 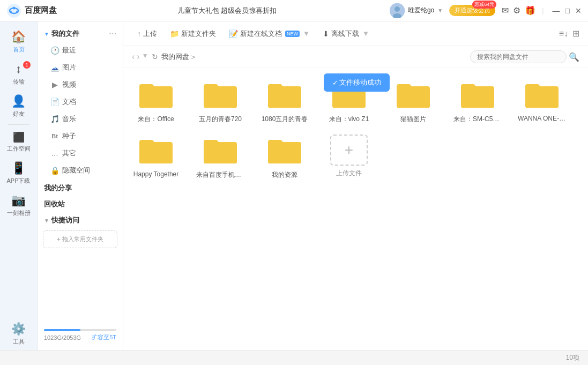 What do you see at coordinates (349, 150) in the screenshot?
I see `plus-icon: +` at bounding box center [349, 150].